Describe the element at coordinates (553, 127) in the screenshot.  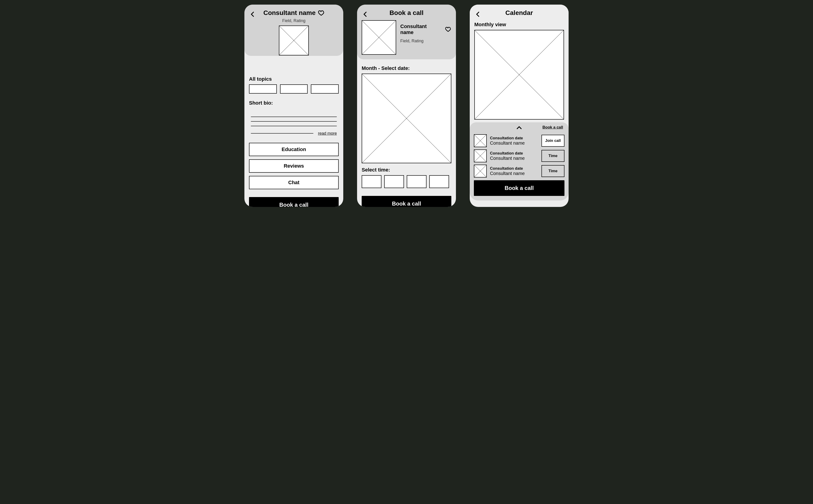
I see `book-call-link: Book a call` at that location.